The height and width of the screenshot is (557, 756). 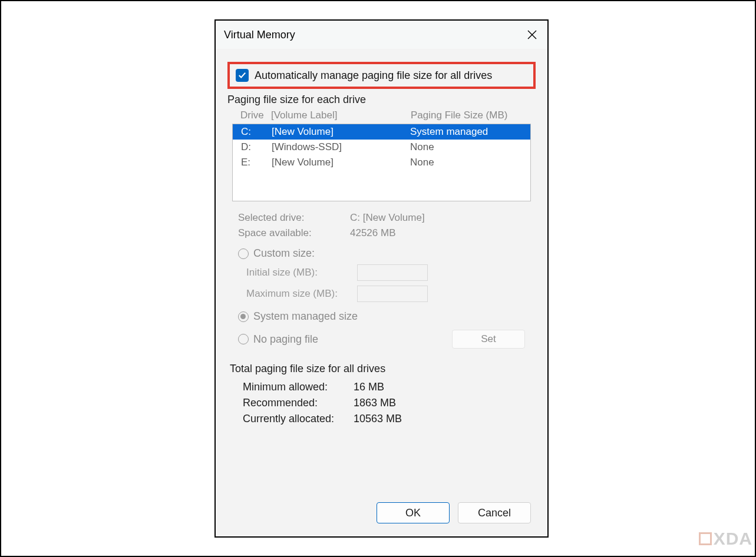 I want to click on no-paging-option: No paging file, so click(x=278, y=339).